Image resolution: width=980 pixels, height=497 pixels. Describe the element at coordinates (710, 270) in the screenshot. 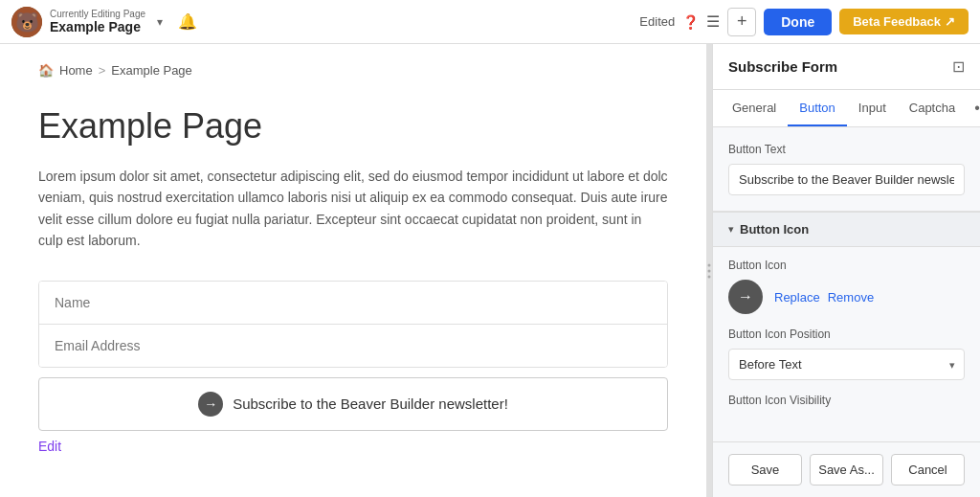

I see `resize-dots` at that location.